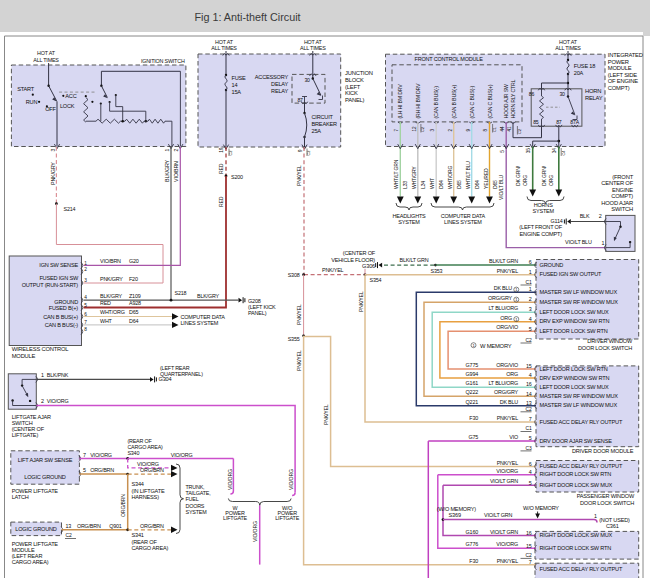 This screenshot has height=578, width=650. I want to click on svg-text: 30, so click(307, 80).